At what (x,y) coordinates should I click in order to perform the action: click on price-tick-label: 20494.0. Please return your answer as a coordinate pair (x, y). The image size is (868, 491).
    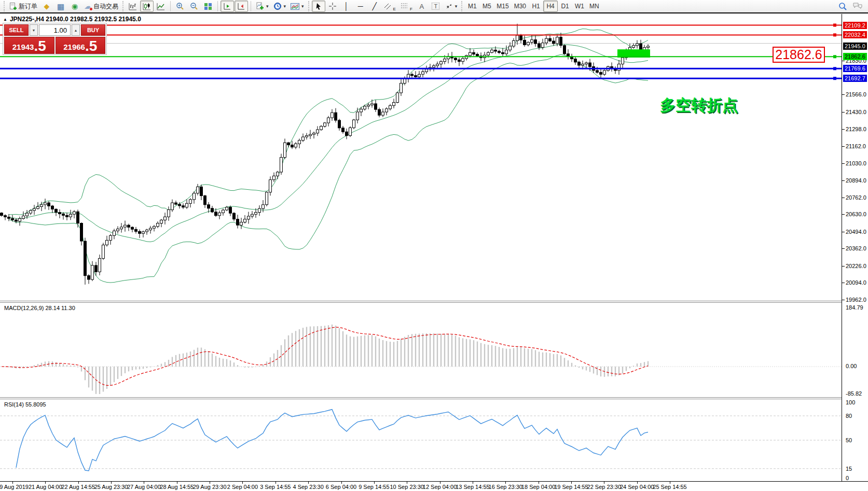
    Looking at the image, I should click on (856, 232).